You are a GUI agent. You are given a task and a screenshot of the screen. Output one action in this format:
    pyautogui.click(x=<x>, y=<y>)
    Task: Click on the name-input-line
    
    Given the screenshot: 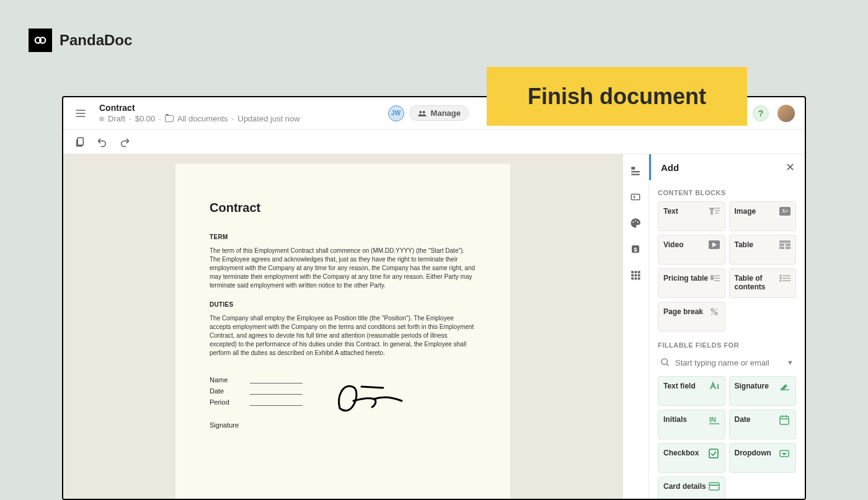 What is the action you would take?
    pyautogui.click(x=277, y=380)
    